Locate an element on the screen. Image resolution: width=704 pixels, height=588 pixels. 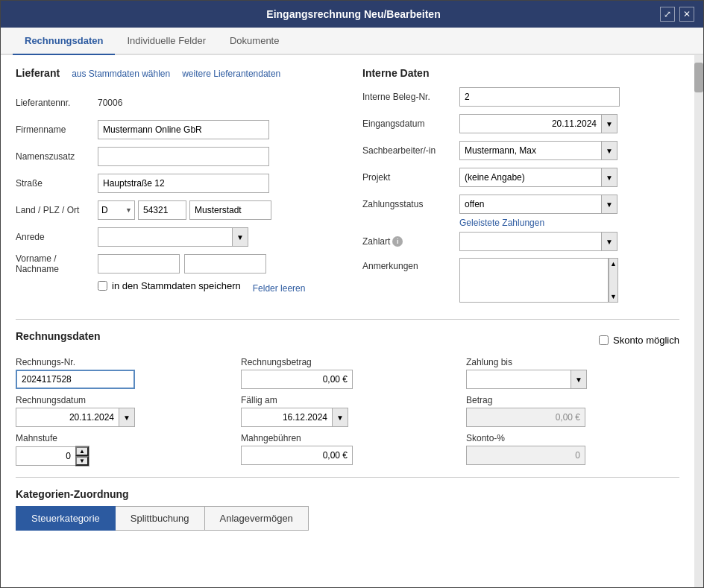
stammdaten-checkbox-row: in den Stammdaten speichern is located at coordinates (169, 286).